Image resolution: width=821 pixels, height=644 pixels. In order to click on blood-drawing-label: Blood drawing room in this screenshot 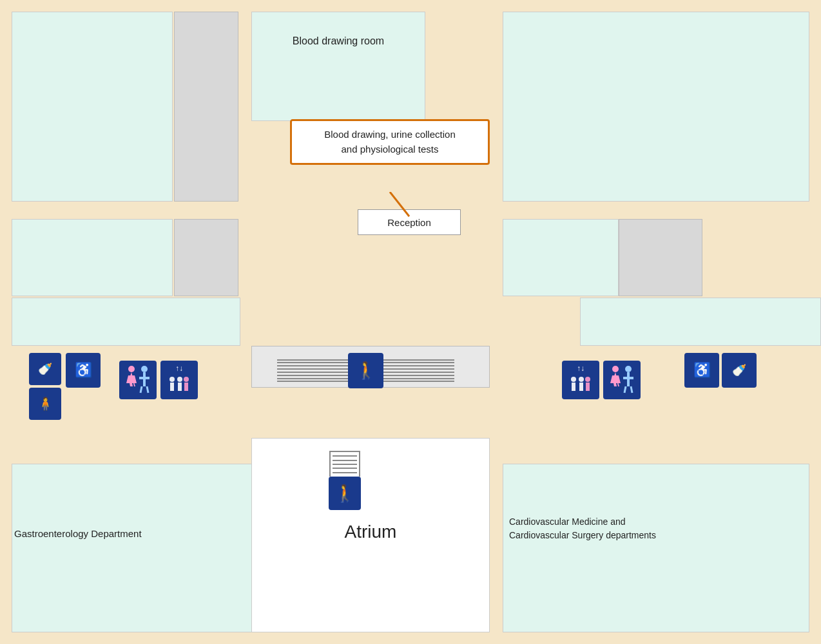, I will do `click(338, 41)`.